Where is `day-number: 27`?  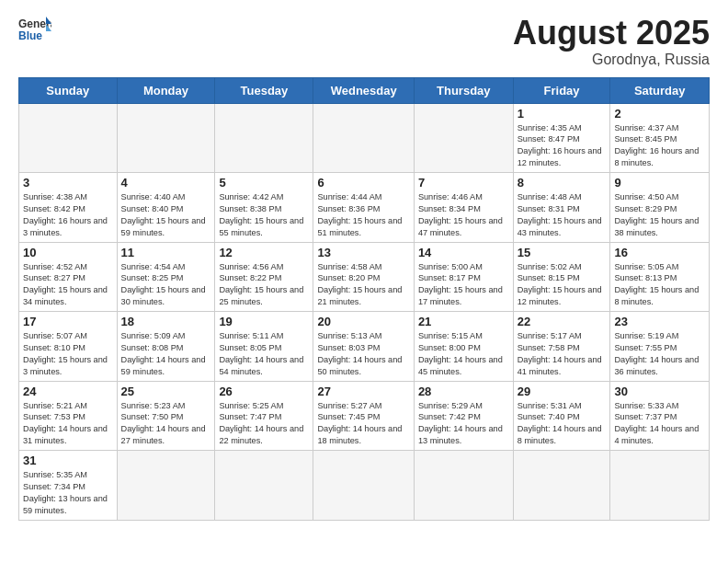
day-number: 27 is located at coordinates (363, 392).